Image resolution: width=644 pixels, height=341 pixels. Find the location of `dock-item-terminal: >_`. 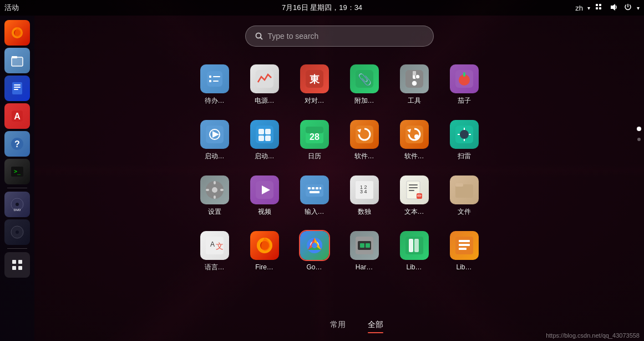

dock-item-terminal: >_ is located at coordinates (17, 172).